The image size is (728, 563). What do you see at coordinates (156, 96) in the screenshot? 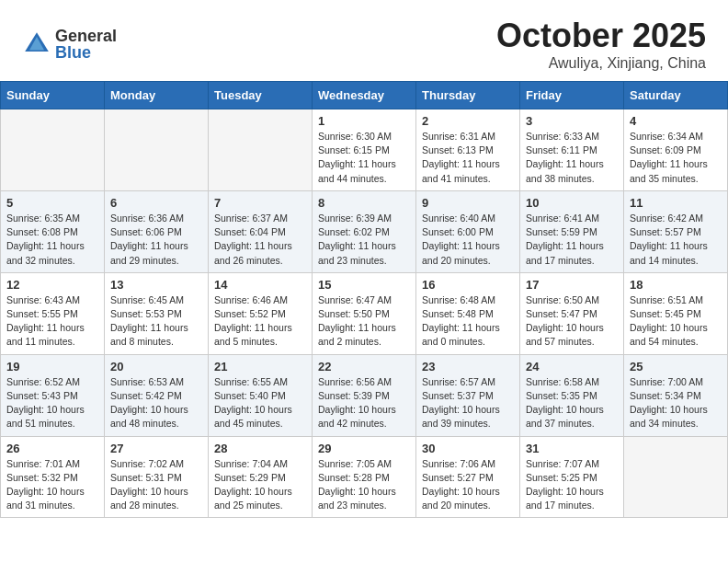
I see `weekday-header-monday: Monday` at bounding box center [156, 96].